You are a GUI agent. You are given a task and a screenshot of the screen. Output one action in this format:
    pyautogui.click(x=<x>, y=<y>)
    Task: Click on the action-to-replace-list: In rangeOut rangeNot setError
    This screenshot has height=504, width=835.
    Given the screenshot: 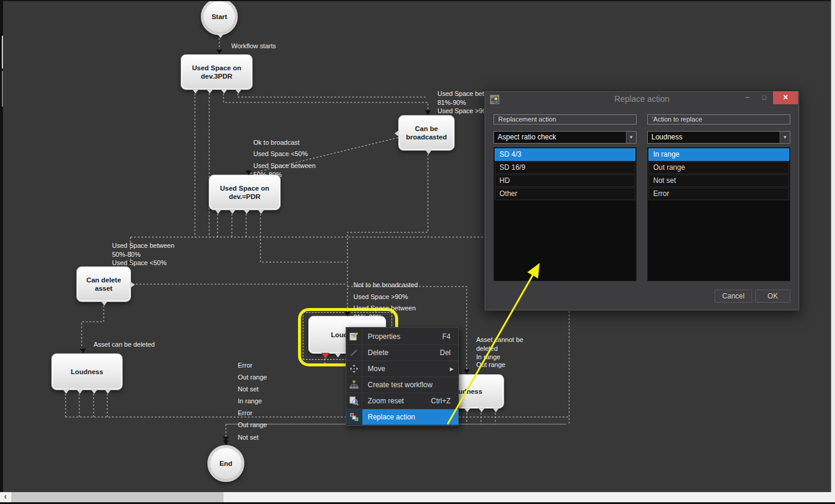 What is the action you would take?
    pyautogui.click(x=719, y=214)
    